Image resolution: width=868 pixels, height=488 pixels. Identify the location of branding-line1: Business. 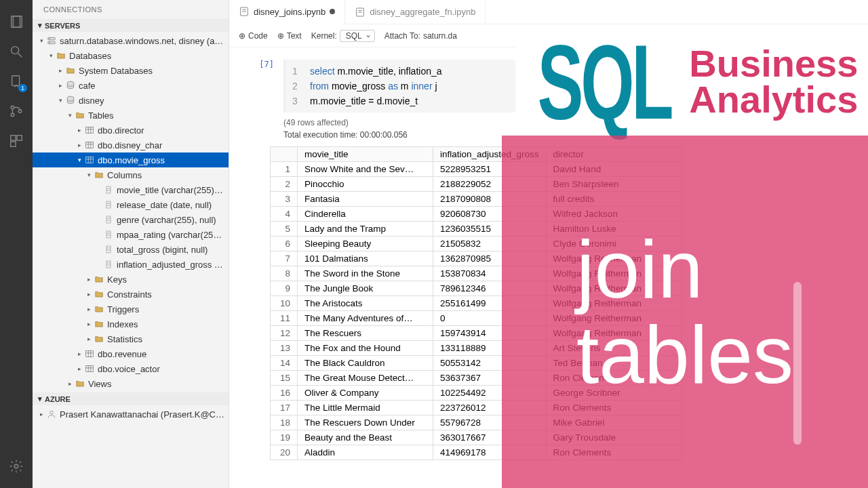
(773, 64).